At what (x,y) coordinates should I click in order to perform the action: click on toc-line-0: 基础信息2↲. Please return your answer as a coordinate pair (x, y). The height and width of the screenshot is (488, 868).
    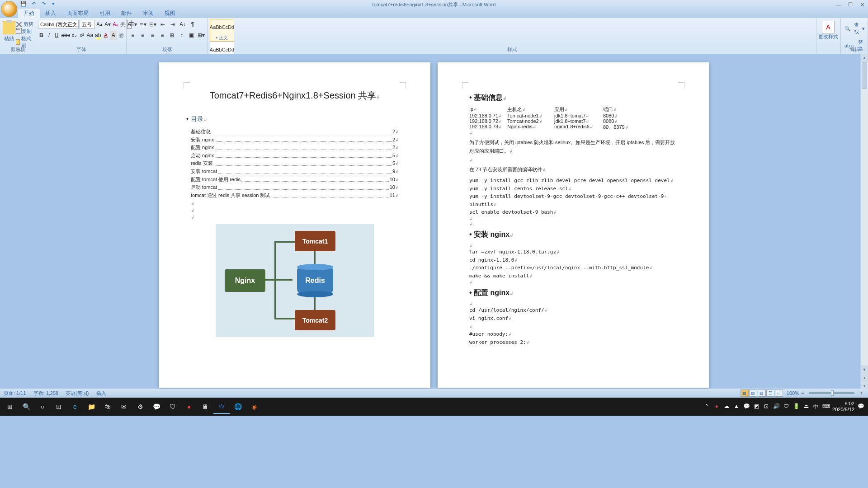
    Looking at the image, I should click on (295, 132).